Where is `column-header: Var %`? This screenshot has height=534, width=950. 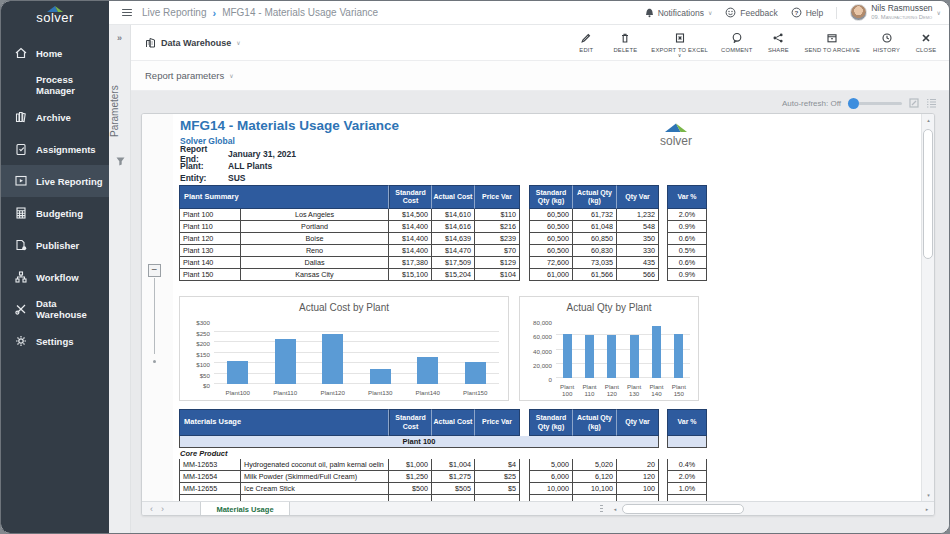 column-header: Var % is located at coordinates (687, 197).